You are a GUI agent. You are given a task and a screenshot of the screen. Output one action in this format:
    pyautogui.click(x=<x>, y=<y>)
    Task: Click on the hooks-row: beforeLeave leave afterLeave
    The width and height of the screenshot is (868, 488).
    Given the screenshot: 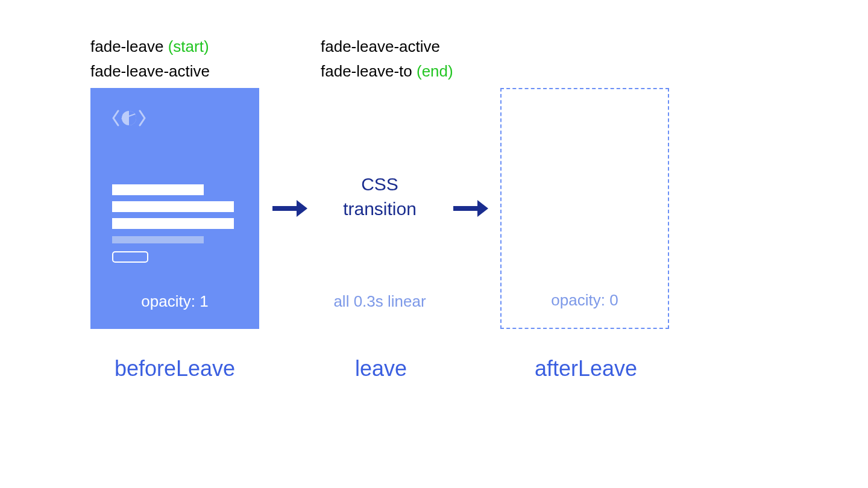 What is the action you would take?
    pyautogui.click(x=434, y=369)
    